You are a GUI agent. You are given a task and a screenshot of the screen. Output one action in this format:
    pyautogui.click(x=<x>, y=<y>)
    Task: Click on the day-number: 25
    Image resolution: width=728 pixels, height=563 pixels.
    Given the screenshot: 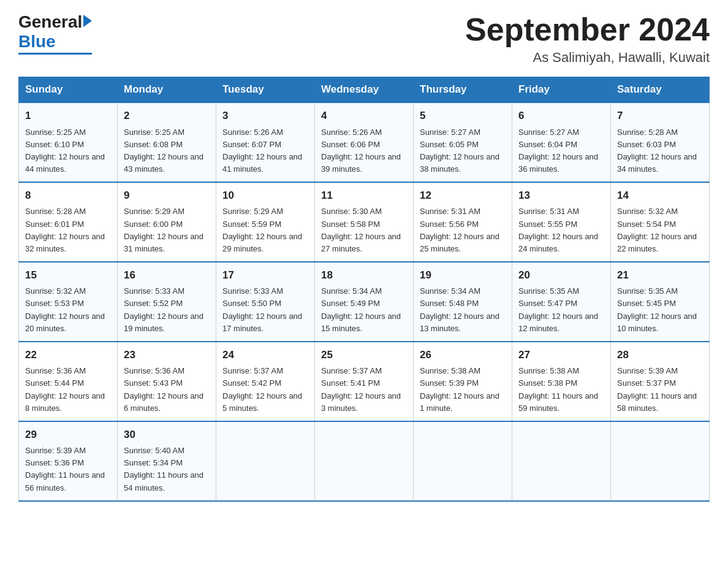 What is the action you would take?
    pyautogui.click(x=364, y=355)
    